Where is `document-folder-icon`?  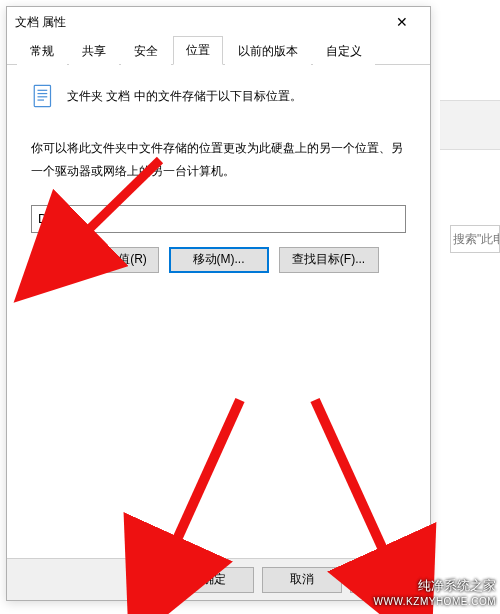
document-folder-icon is located at coordinates (44, 96).